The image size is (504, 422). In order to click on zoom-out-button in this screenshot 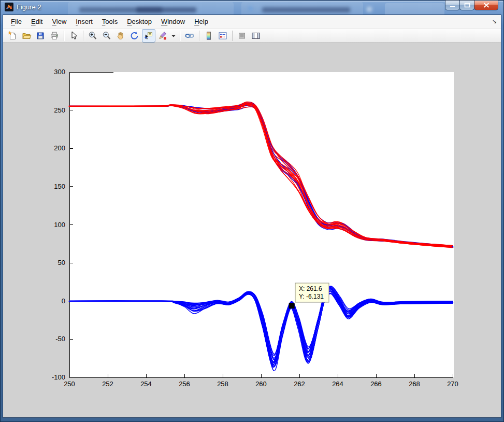, I will do `click(107, 36)`.